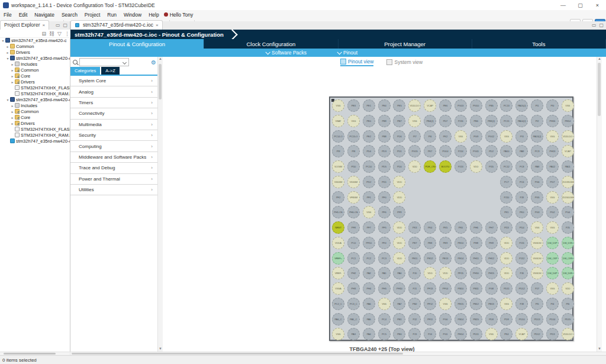 The width and height of the screenshot is (606, 364). What do you see at coordinates (405, 44) in the screenshot?
I see `tab-project-manager: Project Manager` at bounding box center [405, 44].